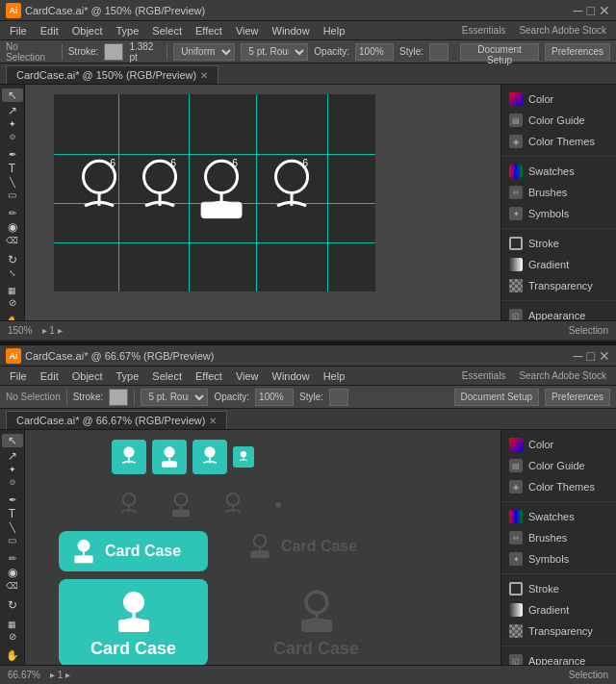  Describe the element at coordinates (50, 376) in the screenshot. I see `menu-edit-bottom: Edit` at that location.